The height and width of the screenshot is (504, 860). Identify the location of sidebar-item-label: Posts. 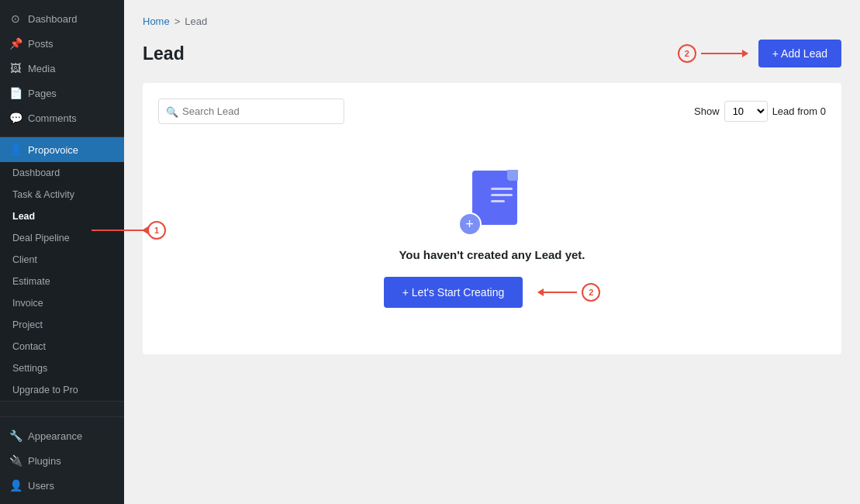
(40, 43).